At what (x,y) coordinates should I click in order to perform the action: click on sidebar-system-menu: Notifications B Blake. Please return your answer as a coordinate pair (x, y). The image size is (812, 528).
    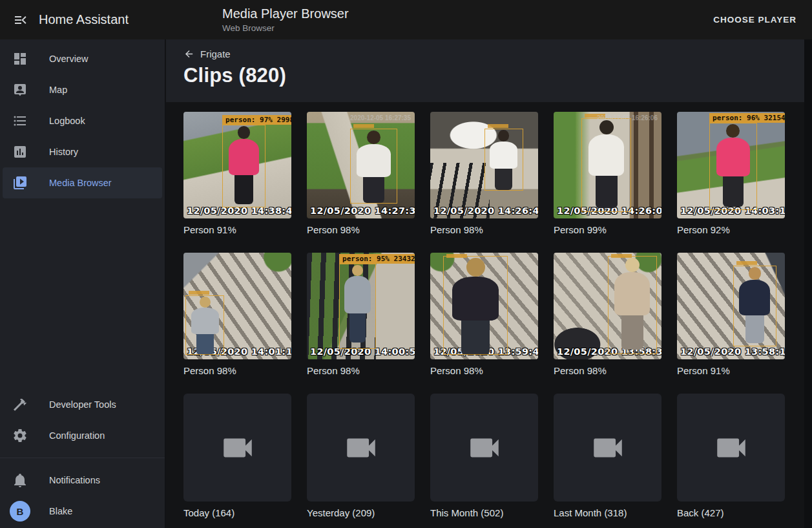
    Looking at the image, I should click on (83, 496).